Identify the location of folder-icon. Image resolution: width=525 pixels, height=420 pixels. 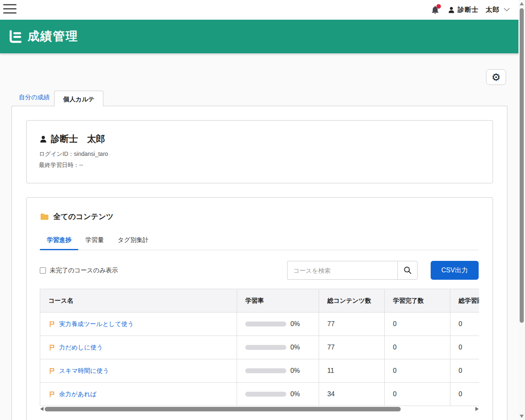
(44, 217).